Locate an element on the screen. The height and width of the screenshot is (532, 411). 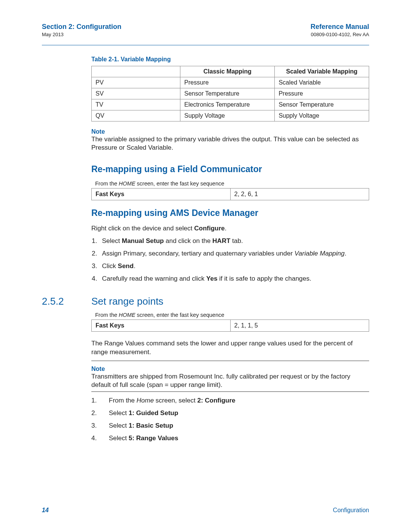
cell: QV is located at coordinates (136, 116).